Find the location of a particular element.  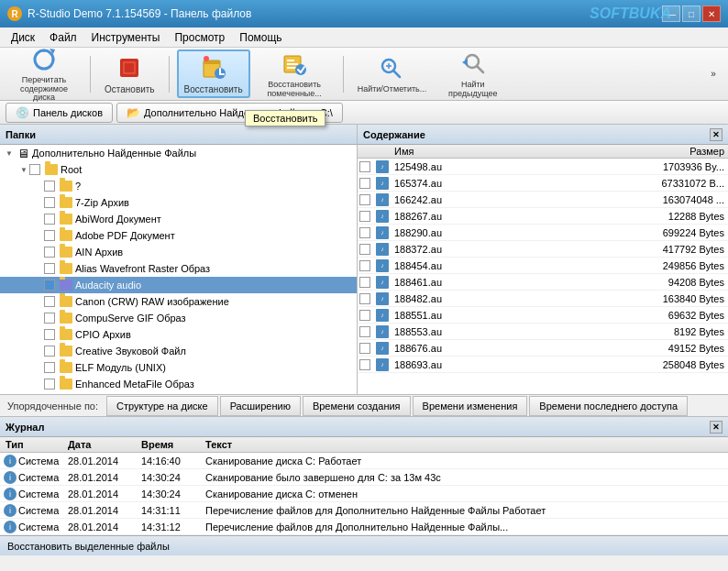

find-mark-button: Найти/Отметить... is located at coordinates (392, 74).